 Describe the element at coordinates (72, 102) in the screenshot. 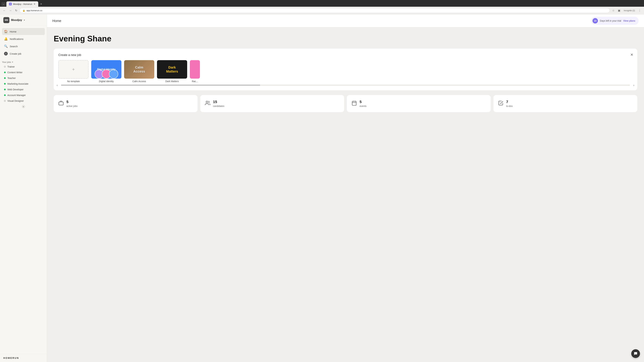

I see `stat-number-active-jobs: 5` at that location.